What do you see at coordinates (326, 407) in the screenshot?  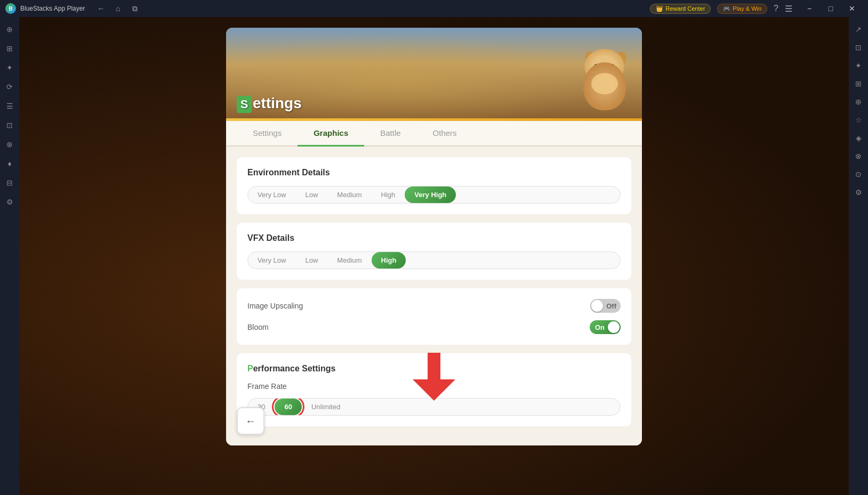 I see `frame-rate-unlimited: Unlimited` at bounding box center [326, 407].